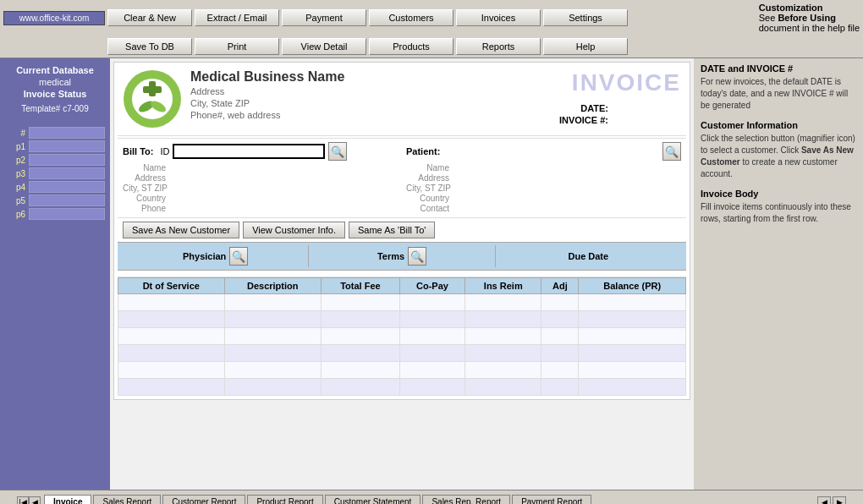 The height and width of the screenshot is (504, 863). I want to click on tab-payment-report: Payment Report, so click(552, 499).